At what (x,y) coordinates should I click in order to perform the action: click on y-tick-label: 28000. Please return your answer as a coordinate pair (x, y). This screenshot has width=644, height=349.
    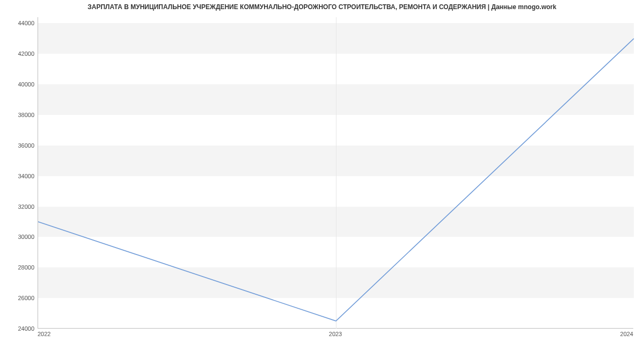
    Looking at the image, I should click on (19, 267).